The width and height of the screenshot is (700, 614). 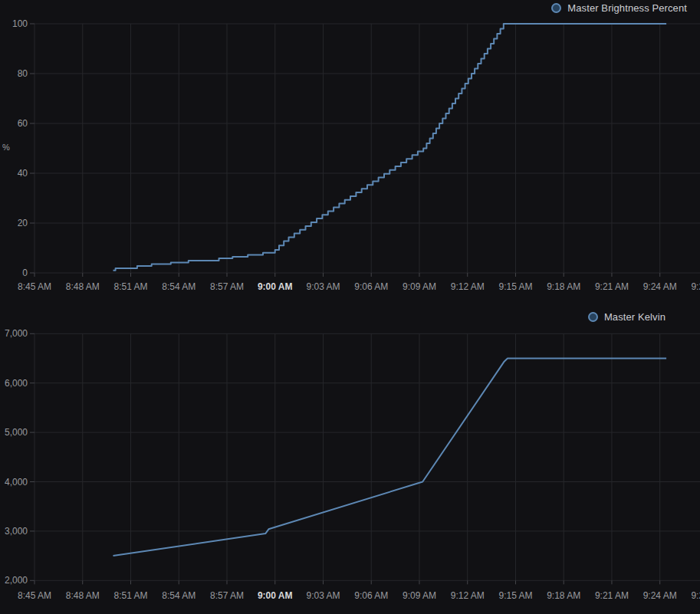 I want to click on y-tick-label: 4,000, so click(x=16, y=482).